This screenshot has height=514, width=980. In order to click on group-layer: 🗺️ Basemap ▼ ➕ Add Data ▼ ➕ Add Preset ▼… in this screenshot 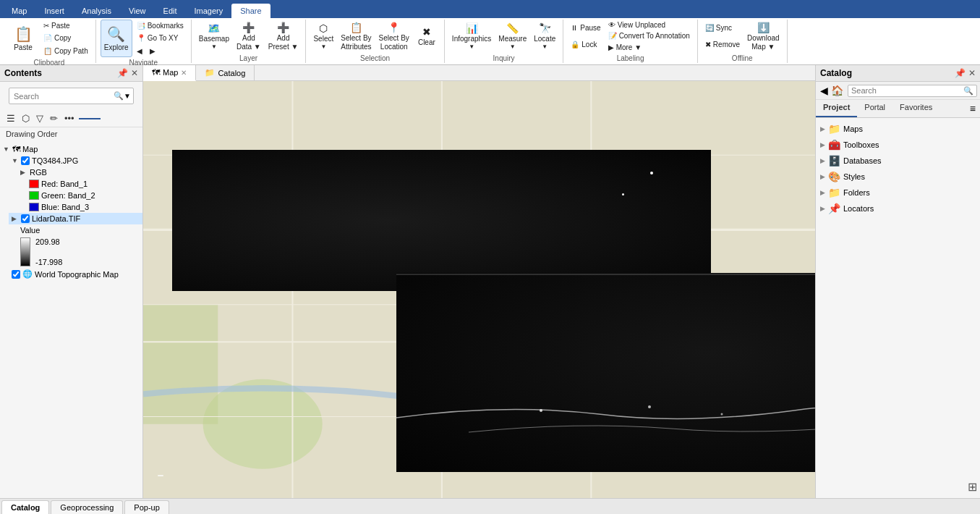, I will do `click(249, 41)`.